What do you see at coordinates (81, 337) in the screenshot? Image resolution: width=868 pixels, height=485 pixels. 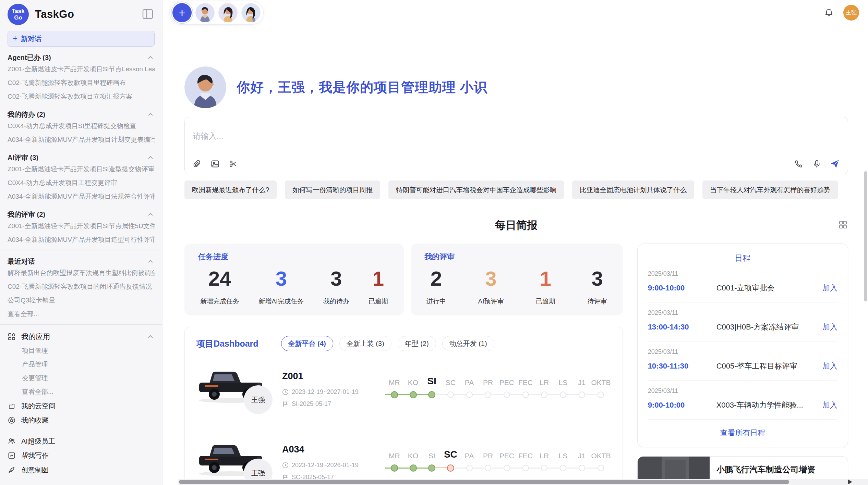 I see `my-apps-header: 我的应用` at bounding box center [81, 337].